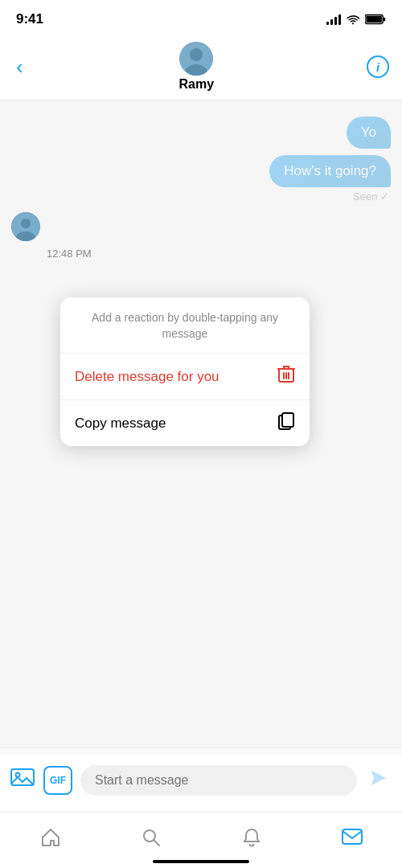 This screenshot has height=868, width=402. What do you see at coordinates (379, 780) in the screenshot?
I see `send-button` at bounding box center [379, 780].